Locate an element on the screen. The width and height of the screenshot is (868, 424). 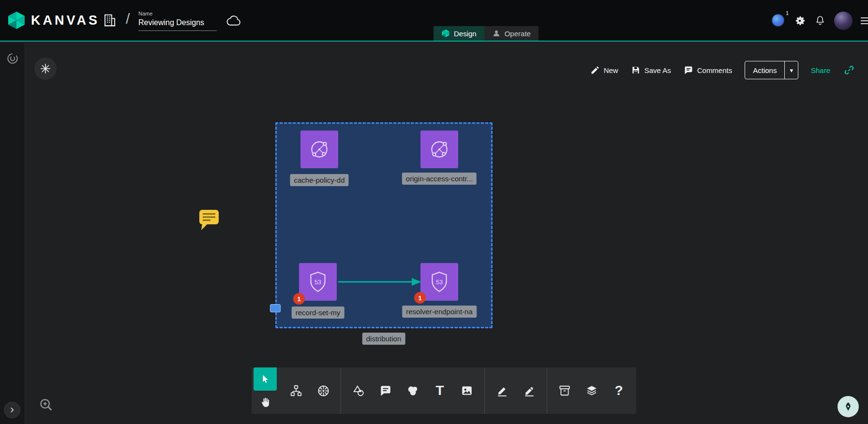
selection-anchor-handle is located at coordinates (275, 308).